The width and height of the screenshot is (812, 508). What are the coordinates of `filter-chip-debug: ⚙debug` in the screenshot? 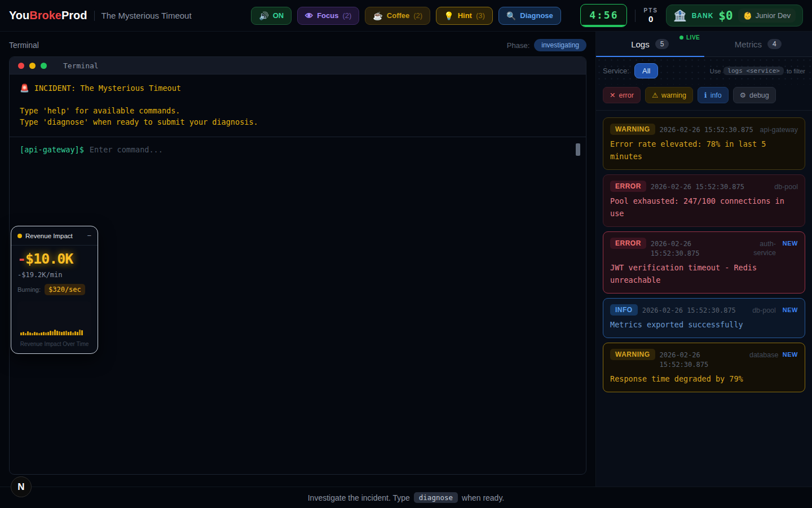 It's located at (754, 95).